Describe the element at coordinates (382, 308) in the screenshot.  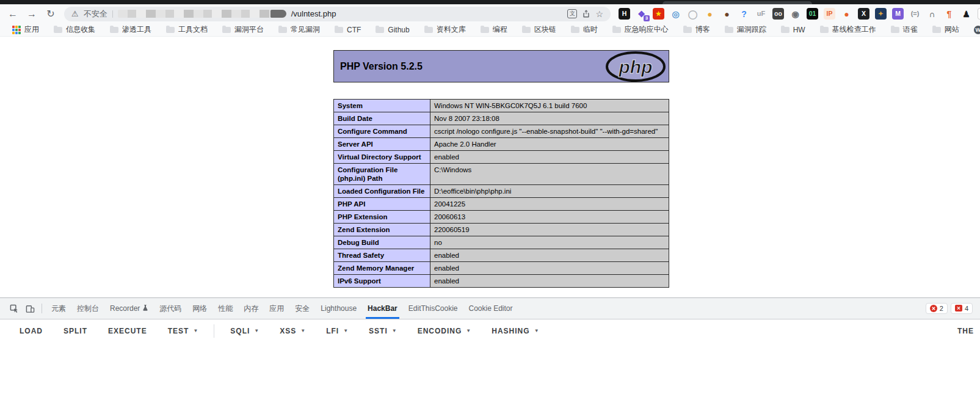
I see `devtools-tab-hackbar: HackBar` at that location.